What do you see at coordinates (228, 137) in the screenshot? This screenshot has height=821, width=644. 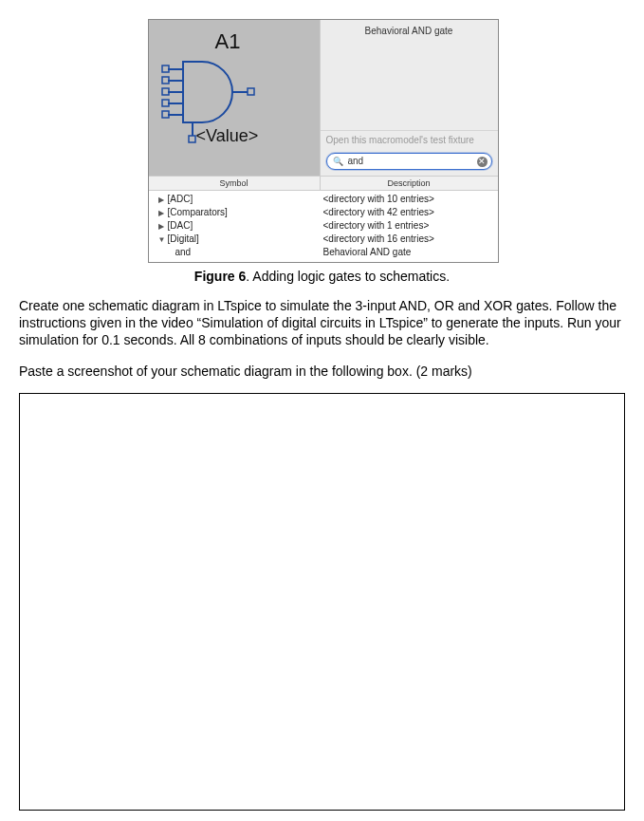 I see `gate-value: <Value>` at bounding box center [228, 137].